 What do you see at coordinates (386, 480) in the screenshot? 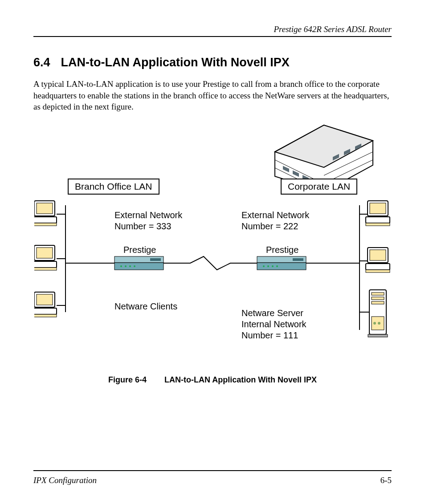
I see `footer-page-number: 6-5` at bounding box center [386, 480].